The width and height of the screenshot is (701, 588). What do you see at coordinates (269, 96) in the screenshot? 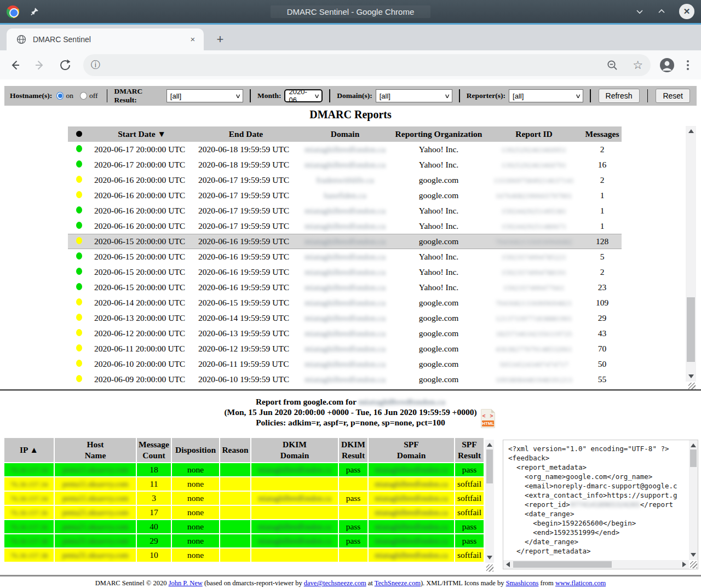
I see `month-label: Month:` at bounding box center [269, 96].